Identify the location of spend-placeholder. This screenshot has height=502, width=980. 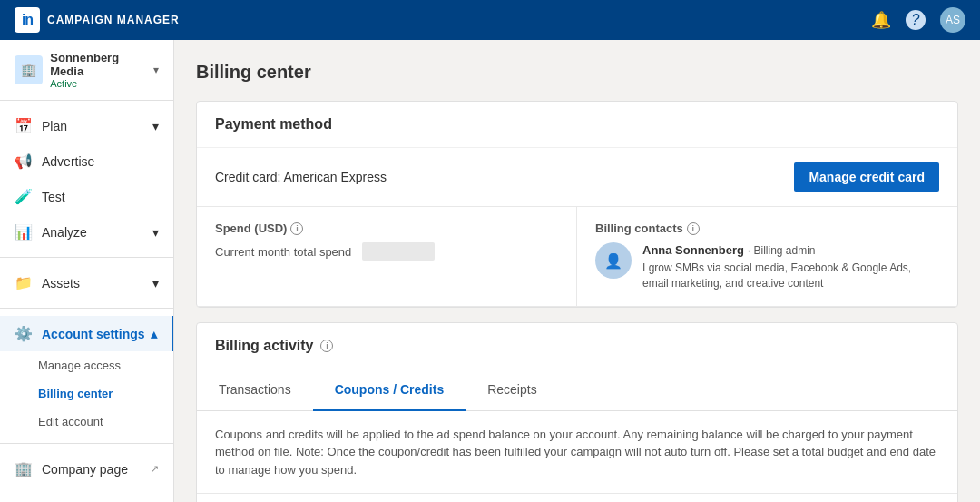
(398, 251).